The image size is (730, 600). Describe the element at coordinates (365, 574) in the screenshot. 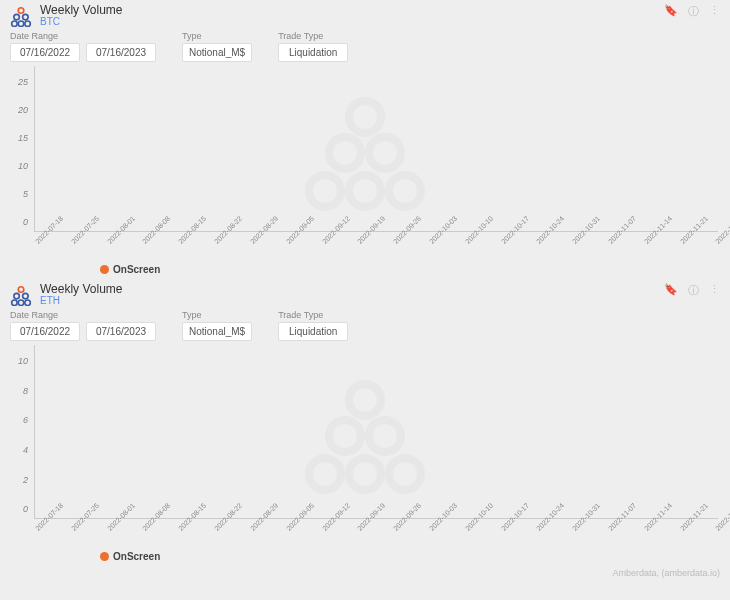

I see `footer-attribution: Amberdata, (amberdata.io)` at that location.